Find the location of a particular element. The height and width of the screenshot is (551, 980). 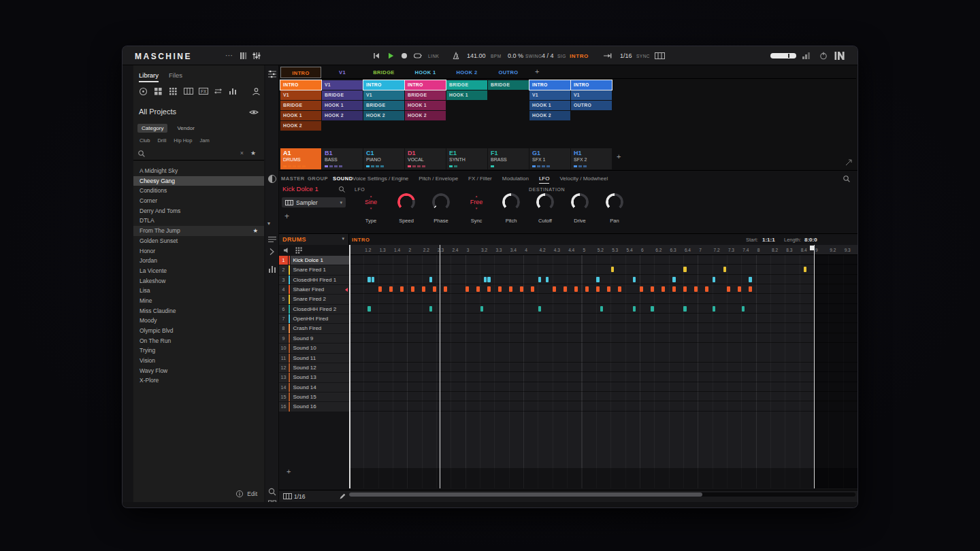

editor-group-selector: DRUMS ▾ is located at coordinates (314, 239).